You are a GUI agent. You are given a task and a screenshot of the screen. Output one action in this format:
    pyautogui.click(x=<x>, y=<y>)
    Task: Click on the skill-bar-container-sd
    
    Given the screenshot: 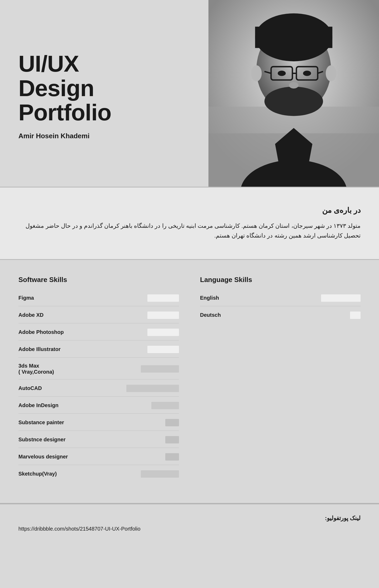 What is the action you would take?
    pyautogui.click(x=128, y=440)
    